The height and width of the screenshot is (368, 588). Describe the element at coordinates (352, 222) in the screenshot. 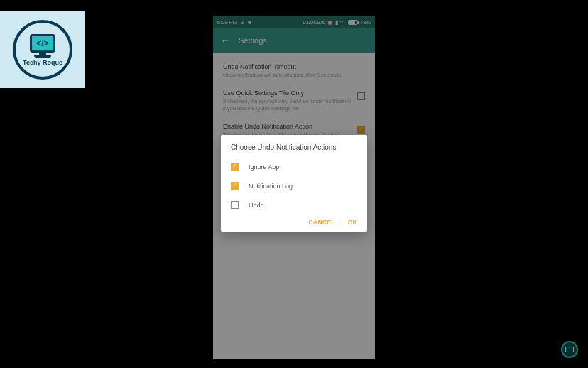

I see `ok-button: OK` at that location.